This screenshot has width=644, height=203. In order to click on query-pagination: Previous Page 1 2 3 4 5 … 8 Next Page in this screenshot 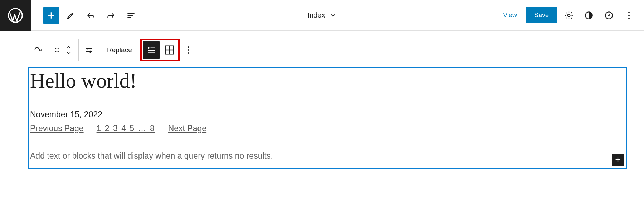, I will do `click(327, 128)`.